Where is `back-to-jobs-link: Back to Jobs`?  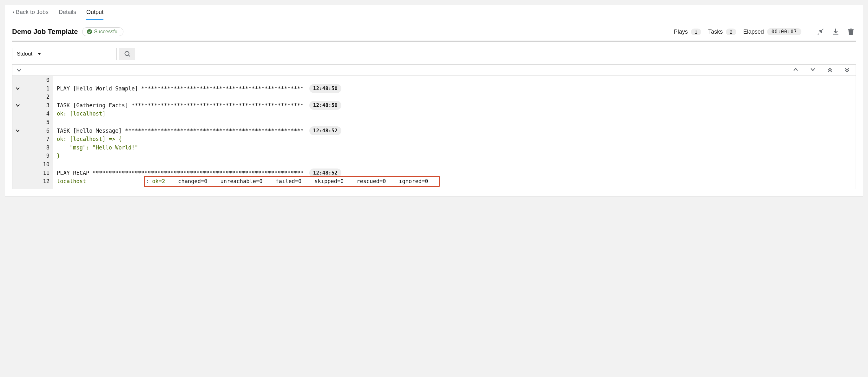 back-to-jobs-link: Back to Jobs is located at coordinates (30, 14).